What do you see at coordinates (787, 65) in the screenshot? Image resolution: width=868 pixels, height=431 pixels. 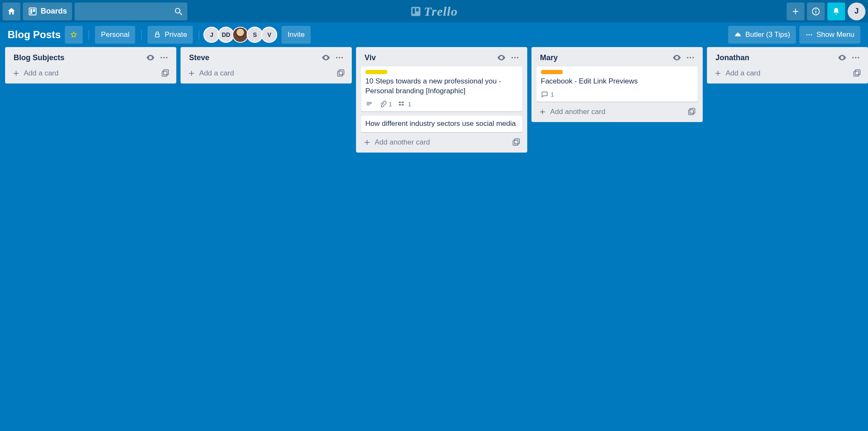 I see `list-jonathan: Jonathan Add a card` at bounding box center [787, 65].